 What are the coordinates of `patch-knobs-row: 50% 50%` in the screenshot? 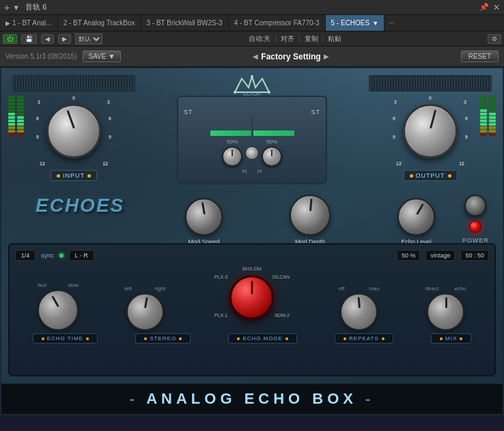 It's located at (252, 153).